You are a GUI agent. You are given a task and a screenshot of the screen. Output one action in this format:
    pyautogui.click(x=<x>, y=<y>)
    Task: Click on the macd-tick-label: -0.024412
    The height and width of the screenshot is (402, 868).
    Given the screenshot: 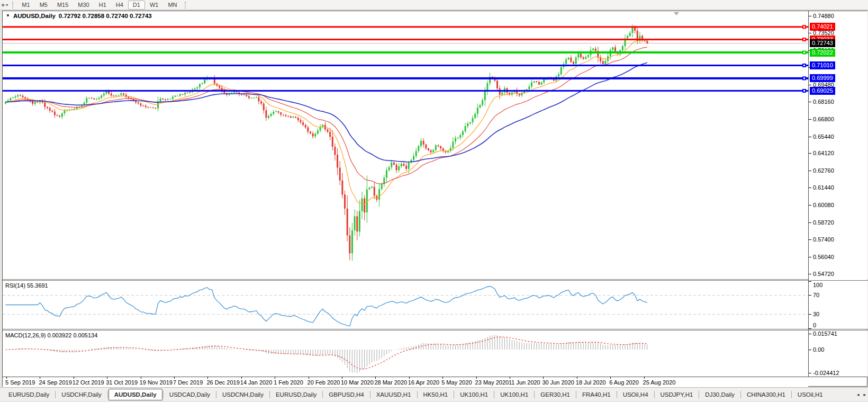 What is the action you would take?
    pyautogui.click(x=826, y=373)
    